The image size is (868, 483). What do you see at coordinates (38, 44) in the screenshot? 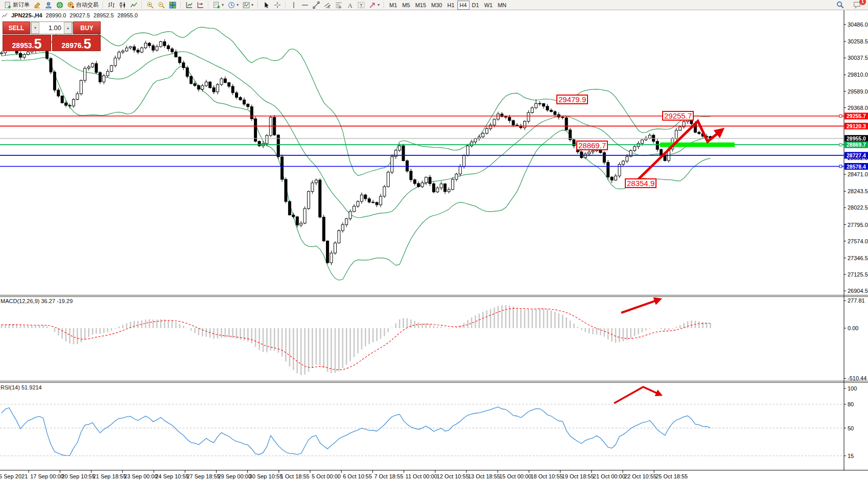
I see `sell-price-pip: 5` at bounding box center [38, 44].